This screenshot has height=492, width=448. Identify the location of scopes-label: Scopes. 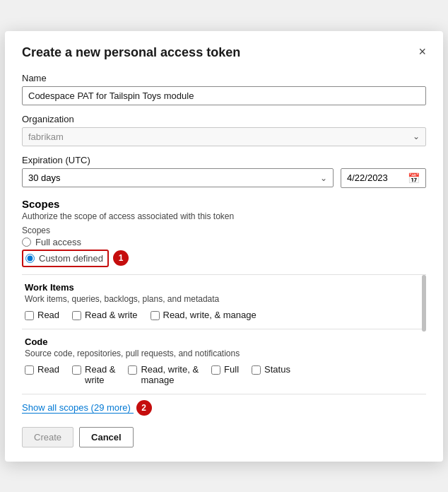
(224, 230).